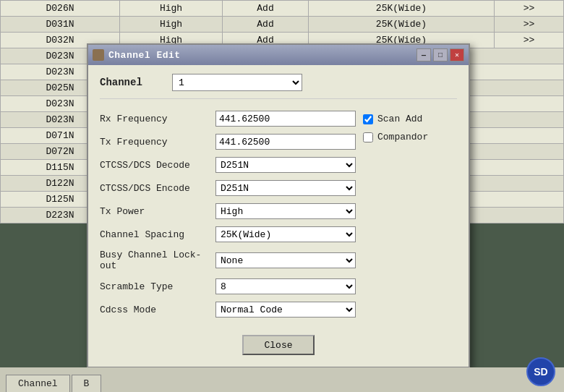 The height and width of the screenshot is (392, 564). What do you see at coordinates (158, 260) in the screenshot?
I see `busy-channel-label: Busy Channel Lock-out` at bounding box center [158, 260].